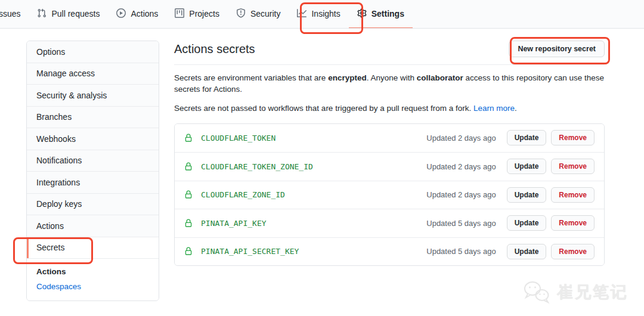 This screenshot has height=316, width=644. What do you see at coordinates (389, 252) in the screenshot?
I see `secret-row: PINATA_API_SECRET_KEY Updated 5 days ago…` at bounding box center [389, 252].